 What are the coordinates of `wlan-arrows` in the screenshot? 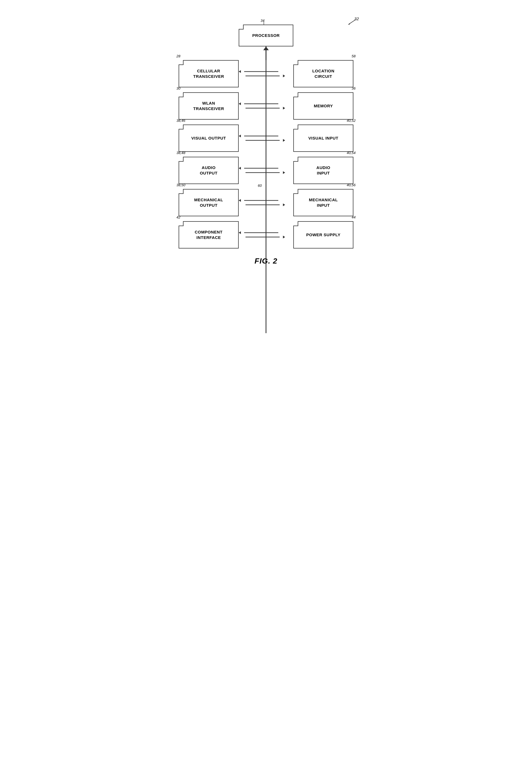 It's located at (262, 106).